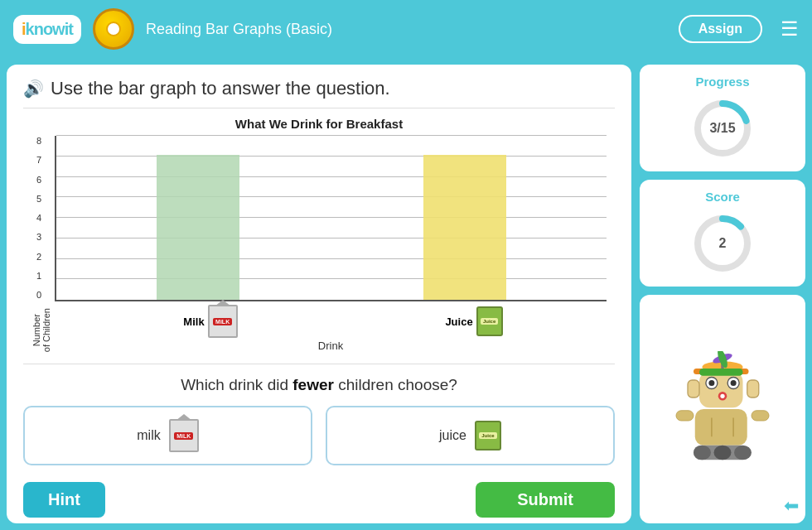 Image resolution: width=812 pixels, height=530 pixels. Describe the element at coordinates (490, 321) in the screenshot. I see `juice-icon: Juice` at that location.